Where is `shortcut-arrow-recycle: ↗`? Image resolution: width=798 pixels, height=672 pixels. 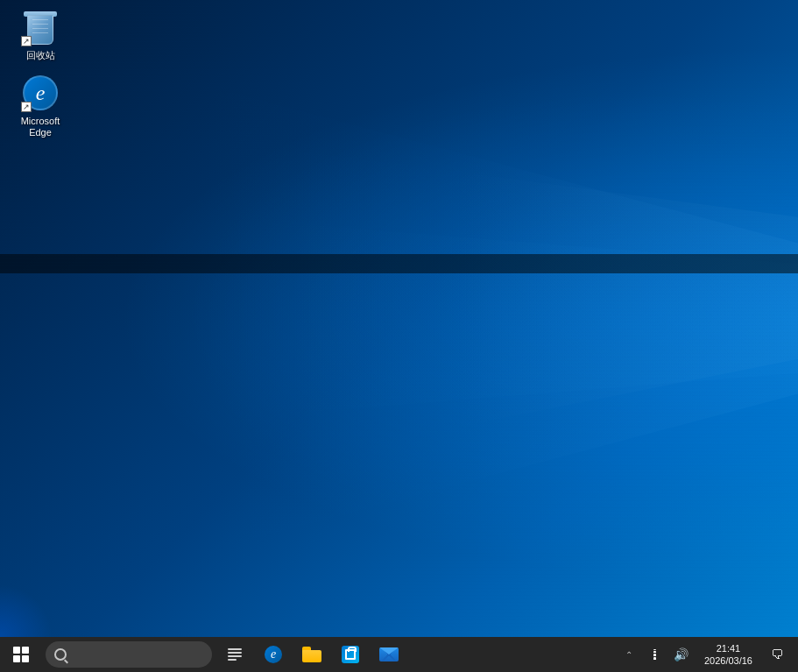
shortcut-arrow-recycle: ↗ is located at coordinates (26, 41).